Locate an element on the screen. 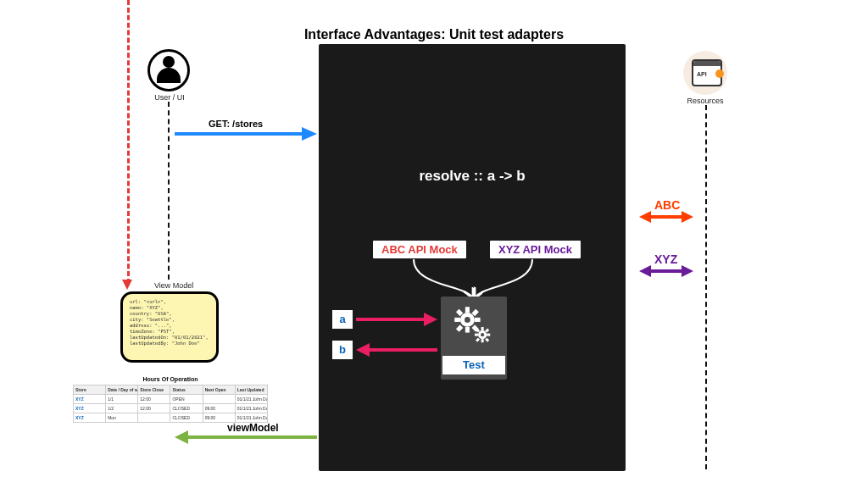 The height and width of the screenshot is (488, 868). view-model-arrow-label: viewModel is located at coordinates (253, 428).